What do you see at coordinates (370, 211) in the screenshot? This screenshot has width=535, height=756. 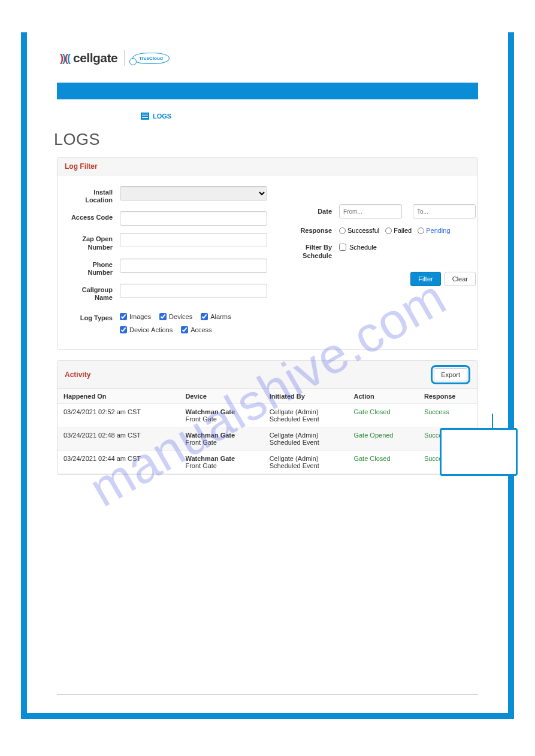 I see `date-from-input` at bounding box center [370, 211].